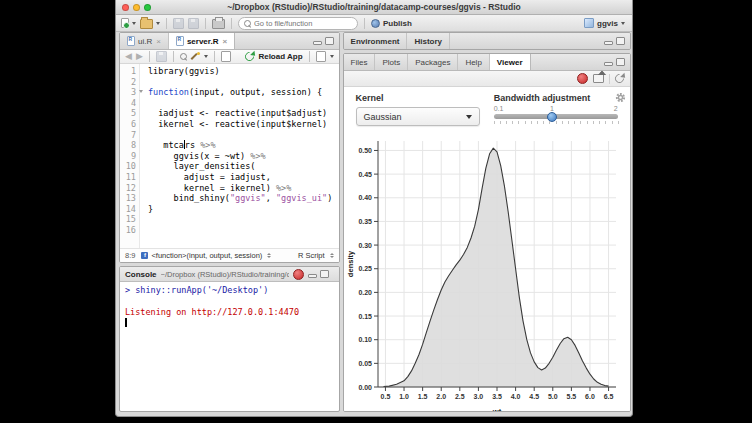 The image size is (752, 423). Describe the element at coordinates (210, 177) in the screenshot. I see `code-token: adjust = iadjust,` at that location.